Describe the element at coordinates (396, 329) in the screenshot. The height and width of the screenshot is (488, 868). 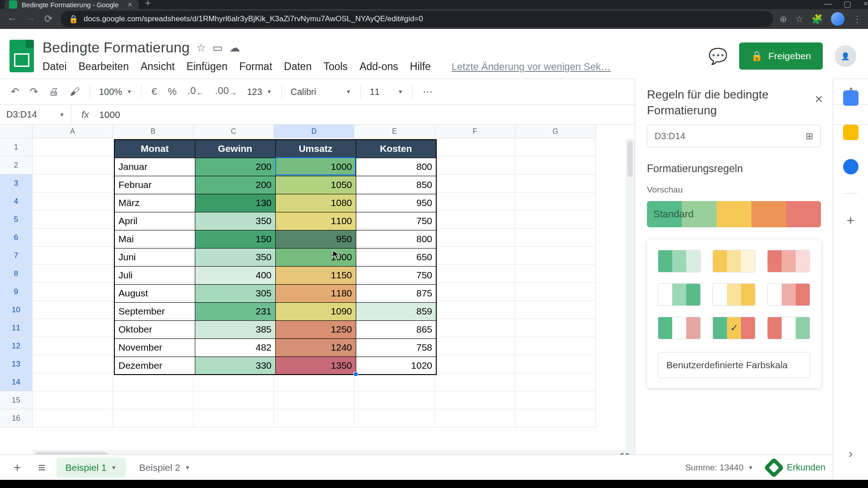
I see `cell-kosten: 865` at that location.